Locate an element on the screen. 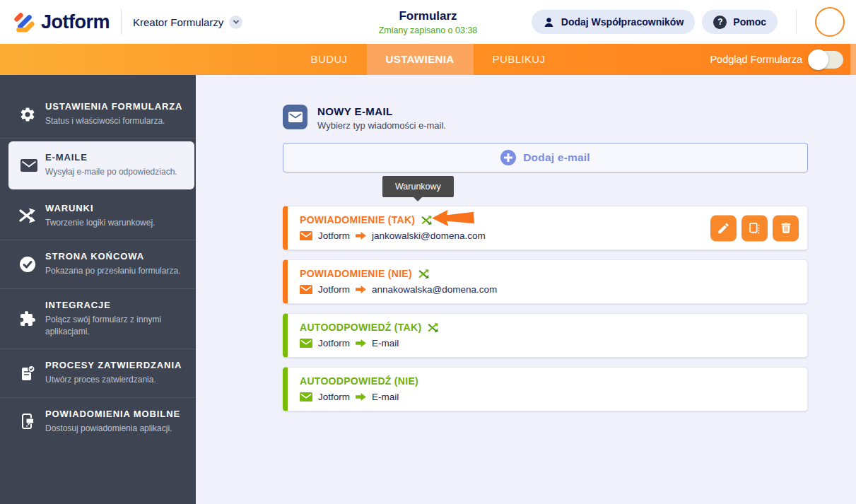  form-title-block: Formularz Zmiany zapisano o 03:38 is located at coordinates (428, 23).